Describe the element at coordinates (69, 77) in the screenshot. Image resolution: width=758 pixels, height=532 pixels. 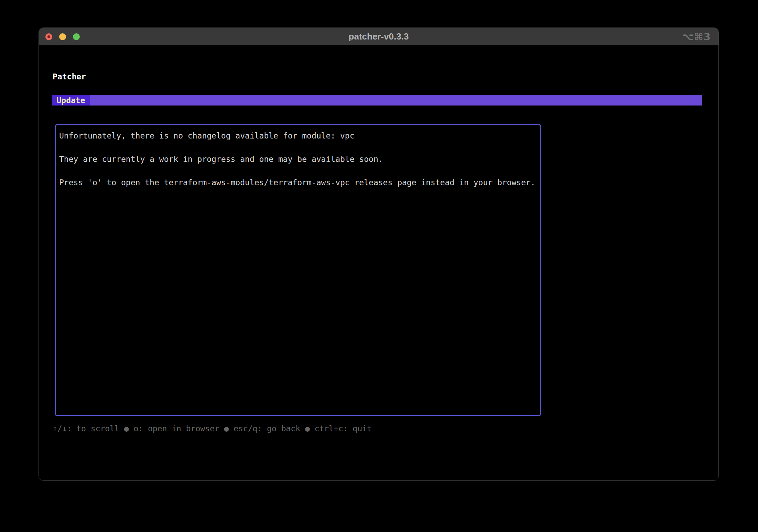
I see `app-heading: Patcher` at that location.